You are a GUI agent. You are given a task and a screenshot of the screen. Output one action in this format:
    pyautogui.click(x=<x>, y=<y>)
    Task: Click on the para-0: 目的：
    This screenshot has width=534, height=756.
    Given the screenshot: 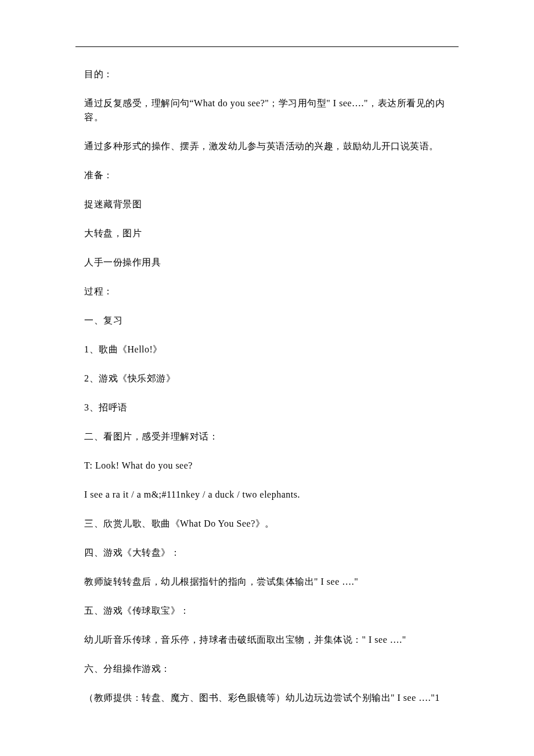 What is the action you would take?
    pyautogui.click(x=267, y=74)
    